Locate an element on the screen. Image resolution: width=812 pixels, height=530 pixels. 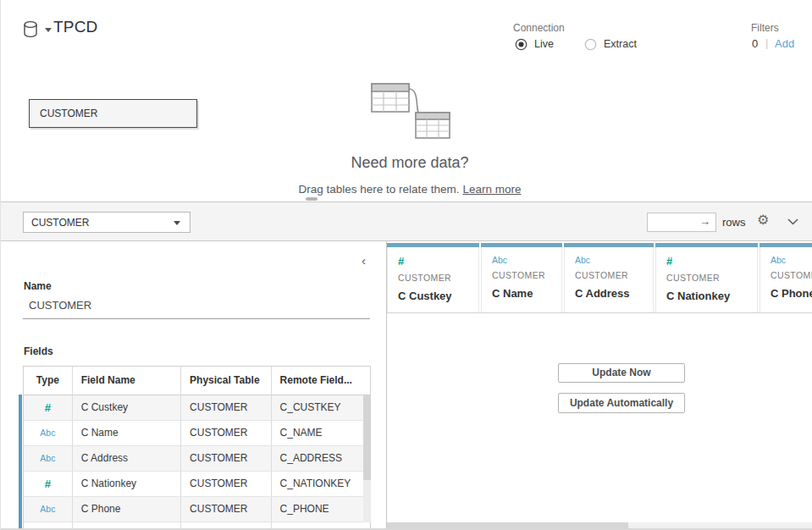
chevron-down-icon is located at coordinates (793, 222).